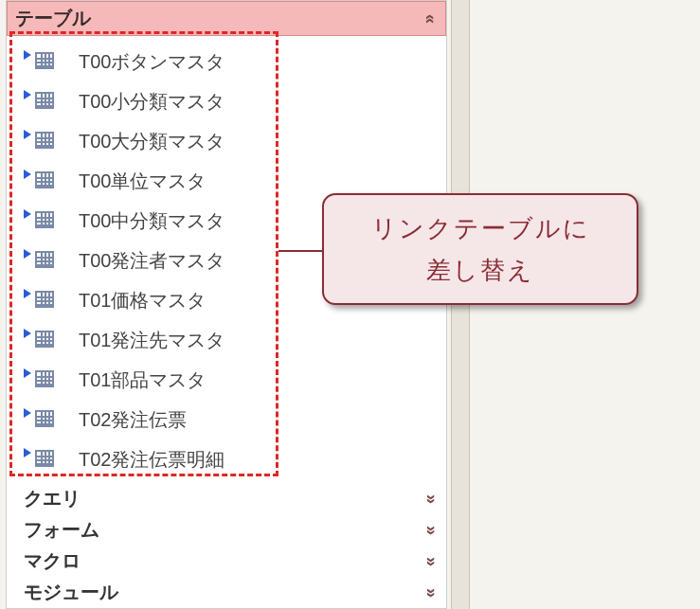  What do you see at coordinates (226, 459) in the screenshot?
I see `table-row: T02発注伝票明細` at bounding box center [226, 459].